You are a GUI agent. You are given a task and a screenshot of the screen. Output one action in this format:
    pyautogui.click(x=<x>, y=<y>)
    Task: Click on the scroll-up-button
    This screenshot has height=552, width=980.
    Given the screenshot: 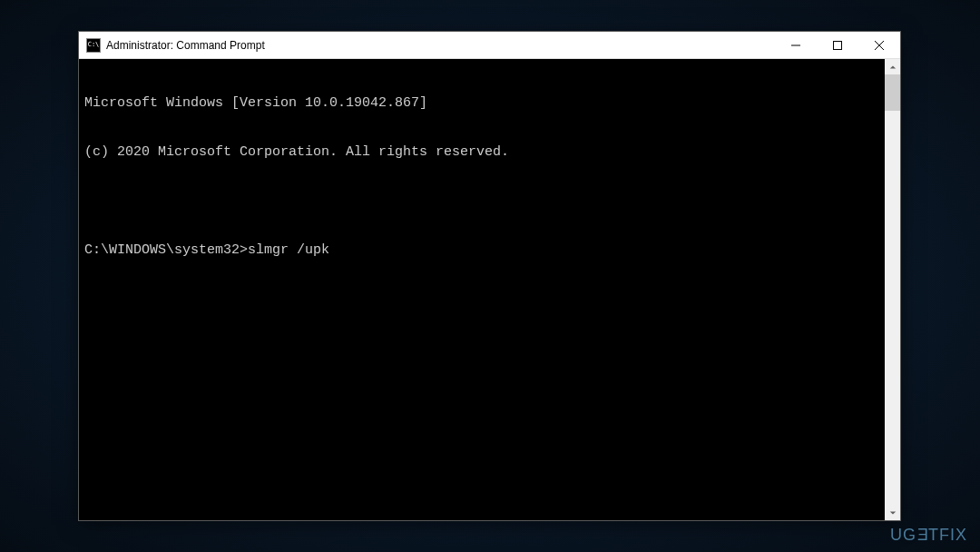 What is the action you would take?
    pyautogui.click(x=893, y=67)
    